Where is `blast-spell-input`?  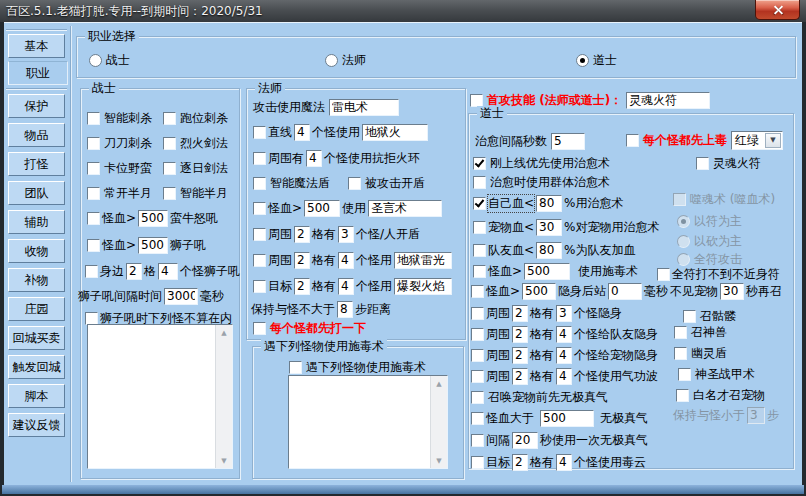 blast-spell-input is located at coordinates (423, 286).